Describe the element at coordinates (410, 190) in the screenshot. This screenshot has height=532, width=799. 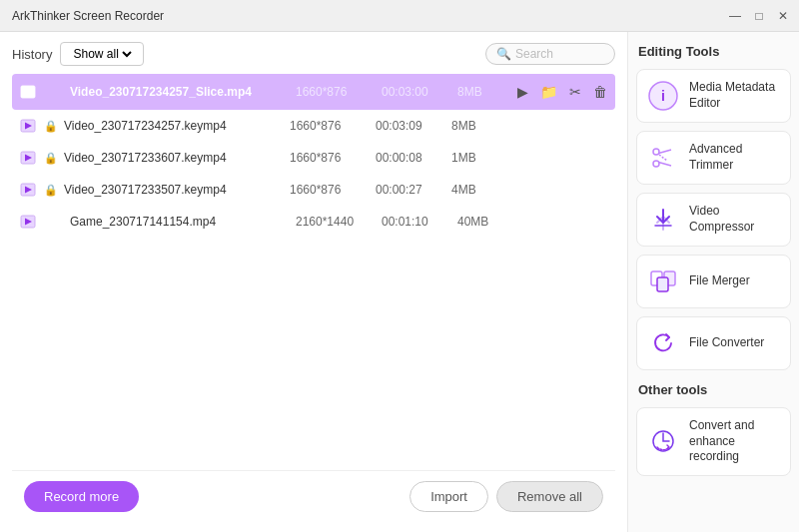
I see `file-duration: 00:00:27` at that location.